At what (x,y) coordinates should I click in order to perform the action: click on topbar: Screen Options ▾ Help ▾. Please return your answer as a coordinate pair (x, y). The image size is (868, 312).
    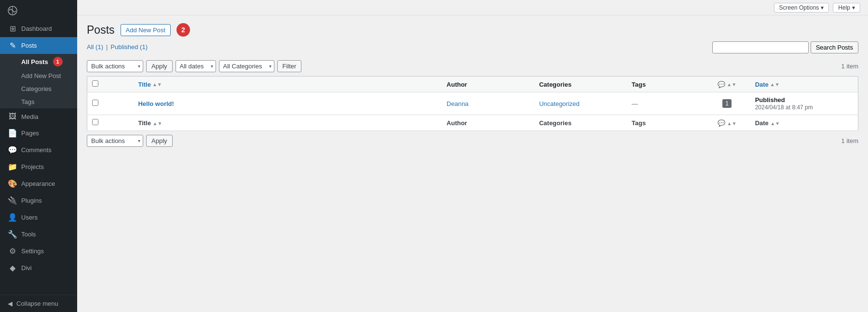
    Looking at the image, I should click on (473, 8).